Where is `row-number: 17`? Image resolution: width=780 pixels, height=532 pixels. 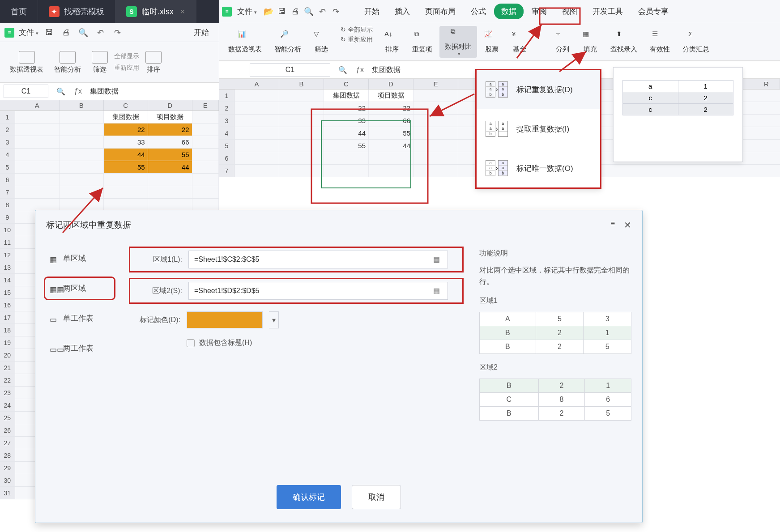
row-number: 17 is located at coordinates (8, 318).